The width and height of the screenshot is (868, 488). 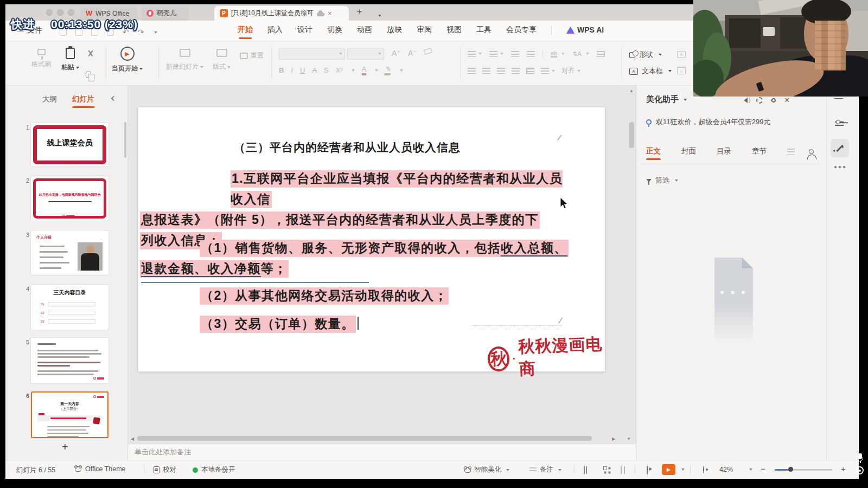 I want to click on more-options-icon: ●●●, so click(x=840, y=167).